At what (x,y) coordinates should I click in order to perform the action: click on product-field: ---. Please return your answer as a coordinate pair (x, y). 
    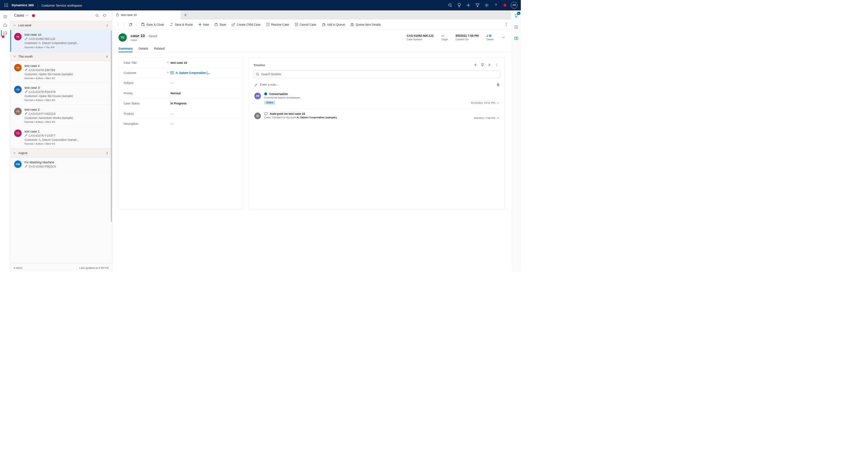
    Looking at the image, I should click on (204, 114).